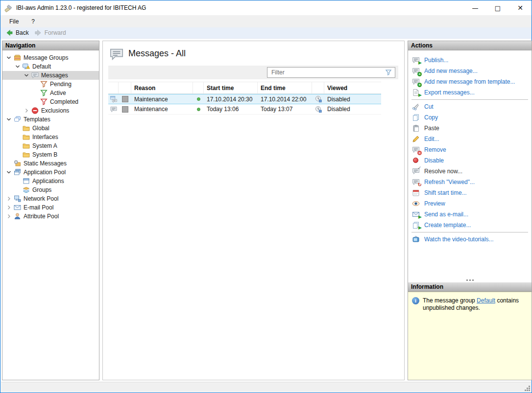 The height and width of the screenshot is (393, 532). I want to click on action-cut: Cut, so click(470, 107).